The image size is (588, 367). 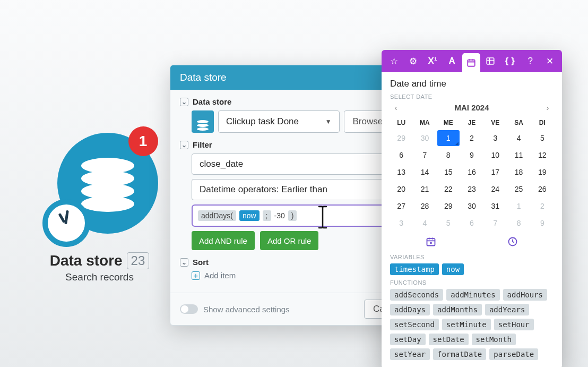 I want to click on functions-label: FUNCTIONS, so click(x=472, y=283).